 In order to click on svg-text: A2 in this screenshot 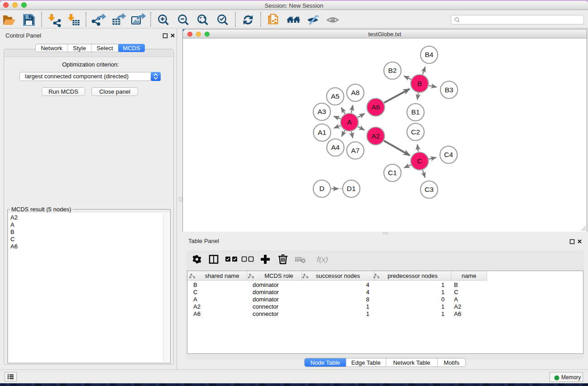, I will do `click(376, 136)`.